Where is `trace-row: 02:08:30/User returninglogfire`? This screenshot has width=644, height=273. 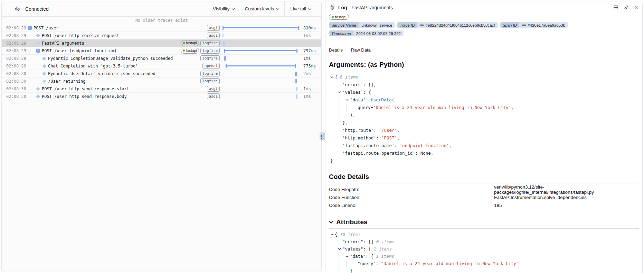
trace-row: 02:08:30/User returninglogfire is located at coordinates (162, 81).